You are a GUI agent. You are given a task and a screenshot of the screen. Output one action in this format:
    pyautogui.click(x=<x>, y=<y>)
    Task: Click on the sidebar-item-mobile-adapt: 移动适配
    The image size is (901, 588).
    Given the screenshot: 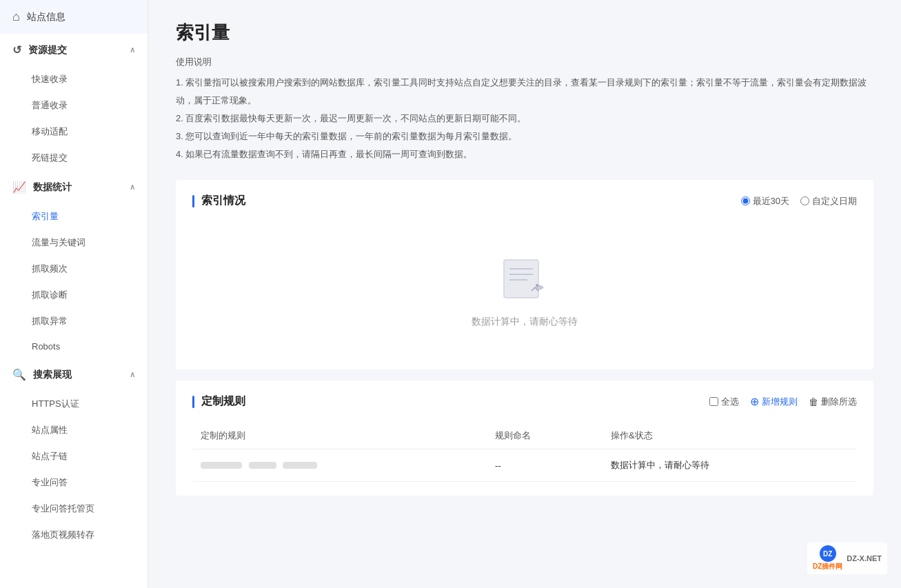 What is the action you would take?
    pyautogui.click(x=74, y=132)
    